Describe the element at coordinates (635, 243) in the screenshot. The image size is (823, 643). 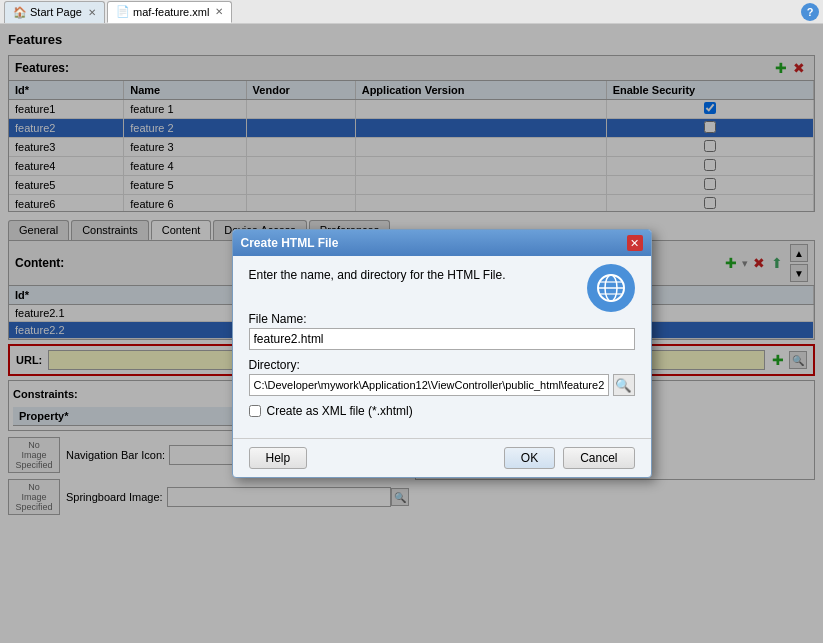
I see `modal-close-button: ✕` at that location.